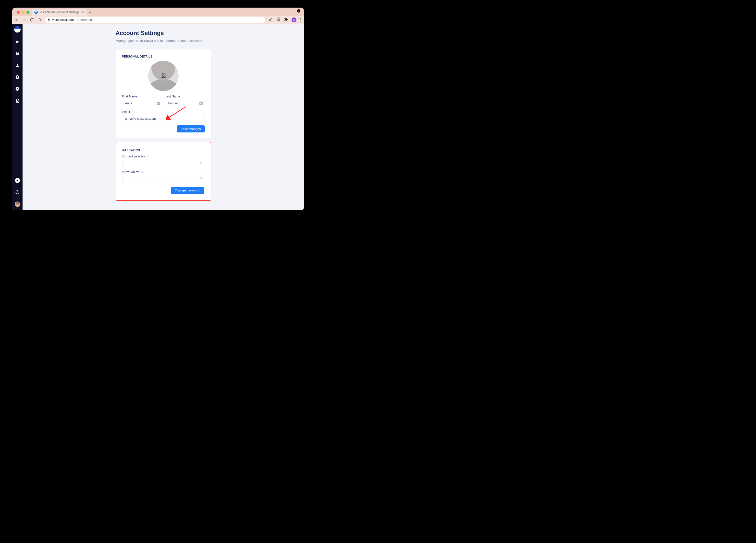 Image resolution: width=756 pixels, height=543 pixels. I want to click on sidebar-reports-icon, so click(17, 101).